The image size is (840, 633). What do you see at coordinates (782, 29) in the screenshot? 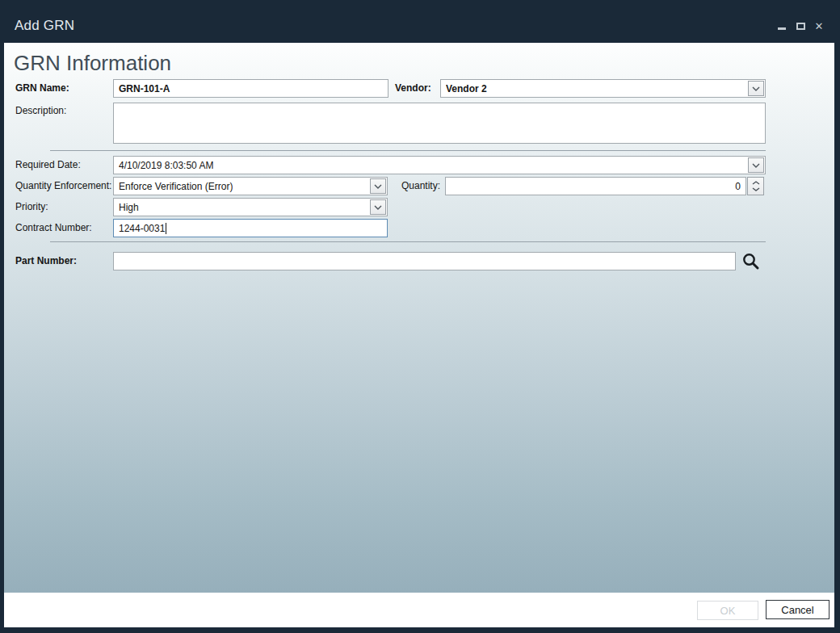
I see `minimize-icon` at bounding box center [782, 29].